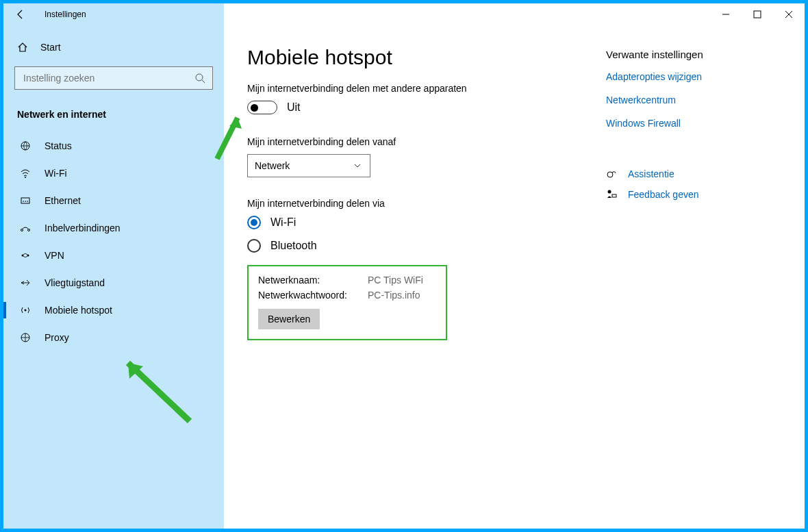 This screenshot has width=808, height=532. What do you see at coordinates (357, 166) in the screenshot?
I see `chevron-down-icon` at bounding box center [357, 166].